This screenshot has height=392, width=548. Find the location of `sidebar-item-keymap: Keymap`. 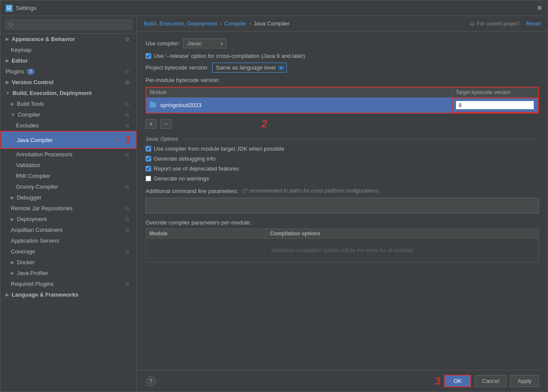

sidebar-item-keymap: Keymap is located at coordinates (68, 50).